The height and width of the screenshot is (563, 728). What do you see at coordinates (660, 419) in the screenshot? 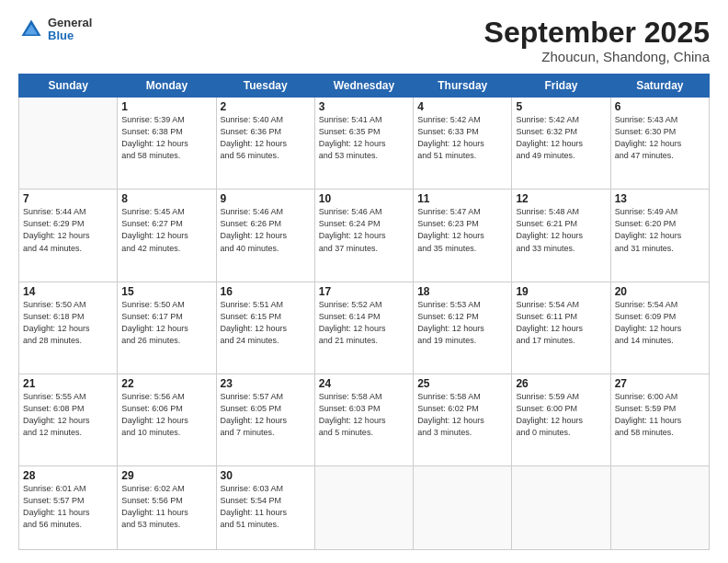
I see `table-row: 27Sunrise: 6:00 AM Sunset: 5:59 PM Dayli…` at bounding box center [660, 419].